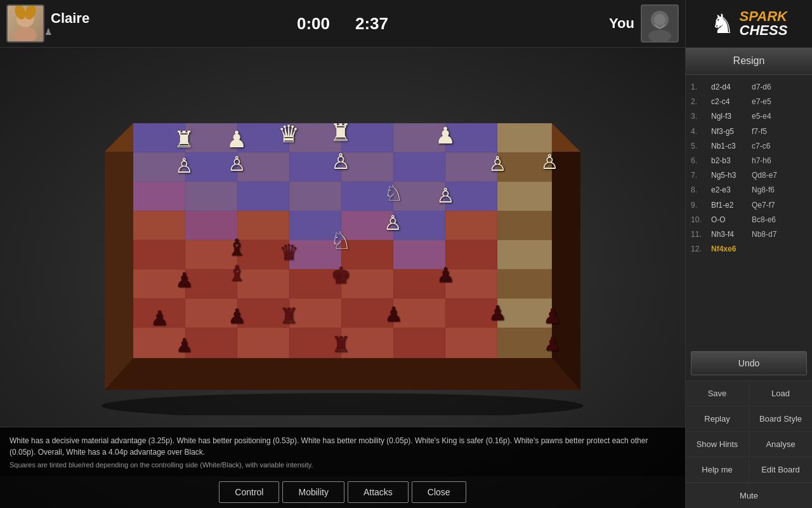 This screenshot has height=508, width=812. Describe the element at coordinates (552, 344) in the screenshot. I see `piece-bp-bottom-6: ♟` at that location.